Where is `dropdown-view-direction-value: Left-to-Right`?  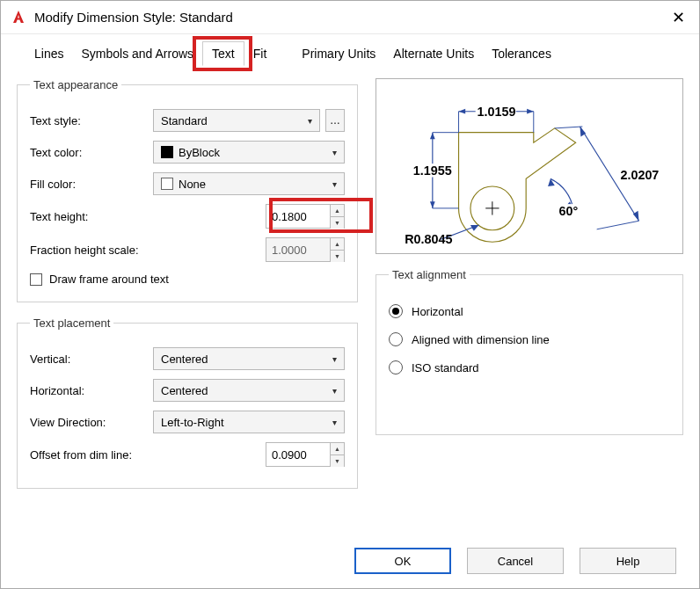
dropdown-view-direction-value: Left-to-Right is located at coordinates (193, 422).